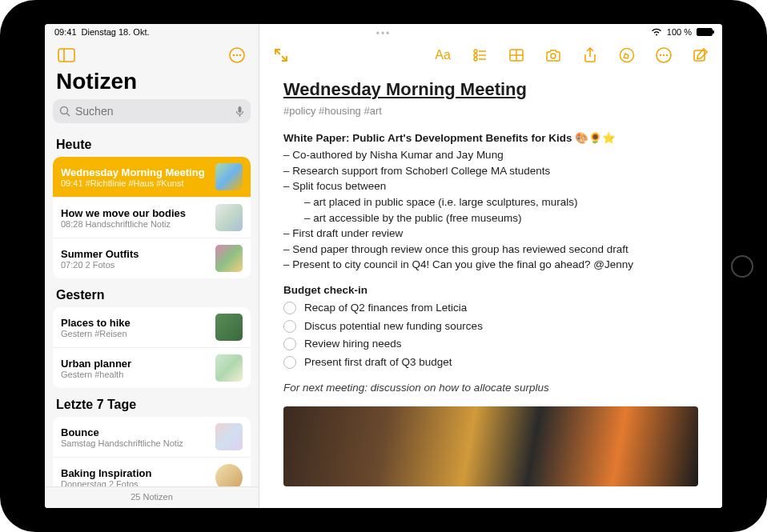 The image size is (767, 532). Describe the element at coordinates (705, 32) in the screenshot. I see `battery-icon` at that location.